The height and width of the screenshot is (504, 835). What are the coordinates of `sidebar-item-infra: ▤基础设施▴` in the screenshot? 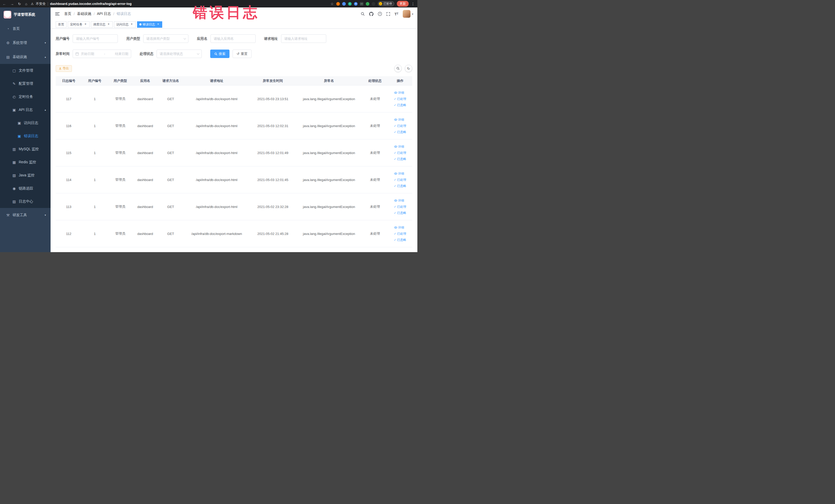 It's located at (25, 57).